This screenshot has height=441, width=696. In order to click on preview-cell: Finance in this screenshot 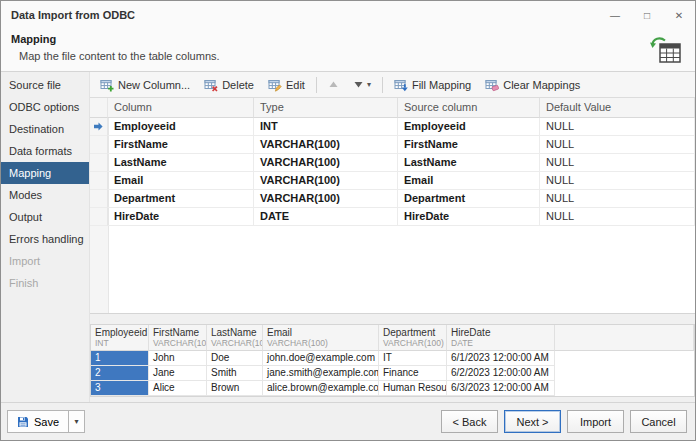, I will do `click(413, 374)`.